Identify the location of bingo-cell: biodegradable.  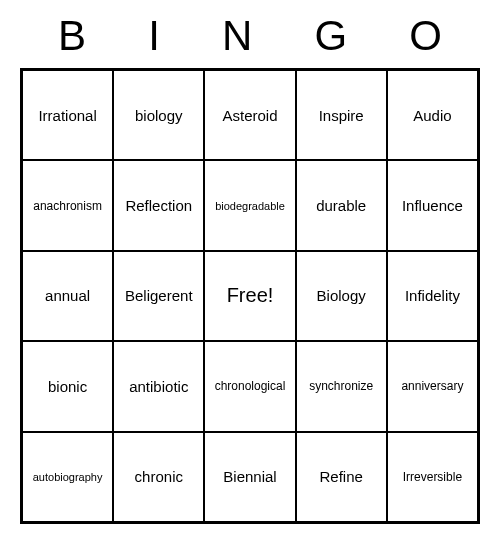
(250, 205).